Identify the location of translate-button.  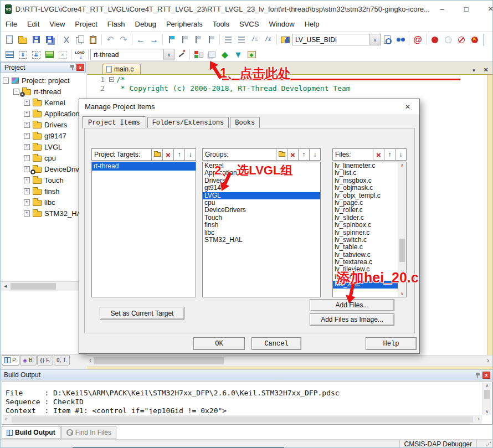
(9, 55).